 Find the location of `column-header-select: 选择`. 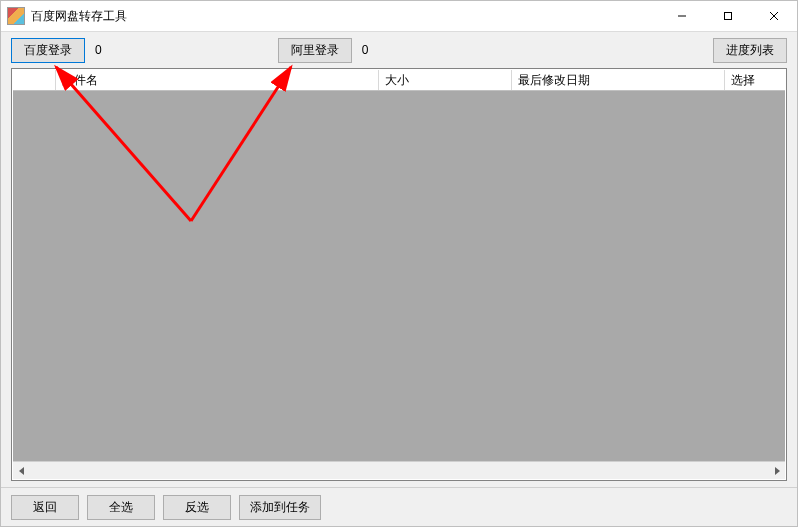

column-header-select: 选择 is located at coordinates (755, 80).